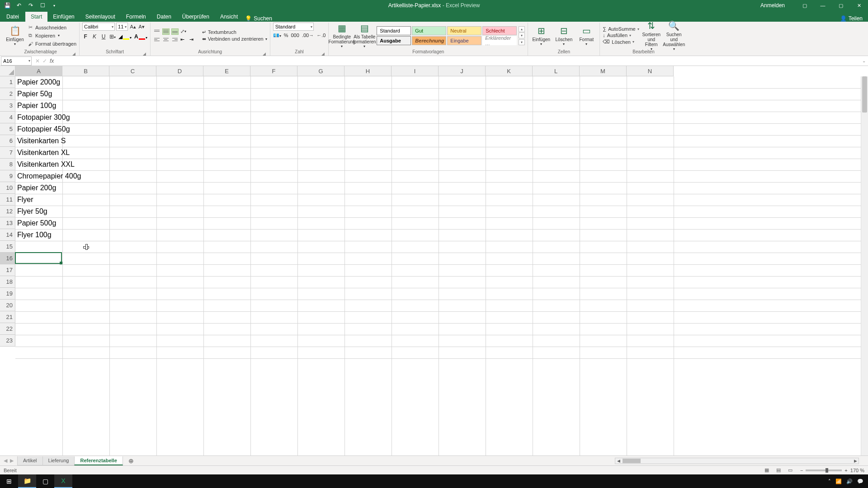 Image resolution: width=868 pixels, height=488 pixels. I want to click on touch-mode-icon: ☐, so click(42, 5).